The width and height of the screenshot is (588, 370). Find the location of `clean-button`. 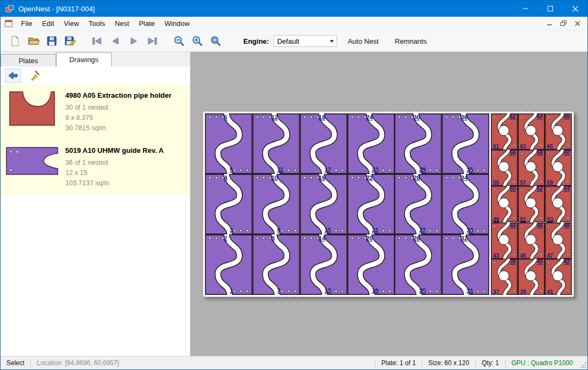

clean-button is located at coordinates (35, 76).